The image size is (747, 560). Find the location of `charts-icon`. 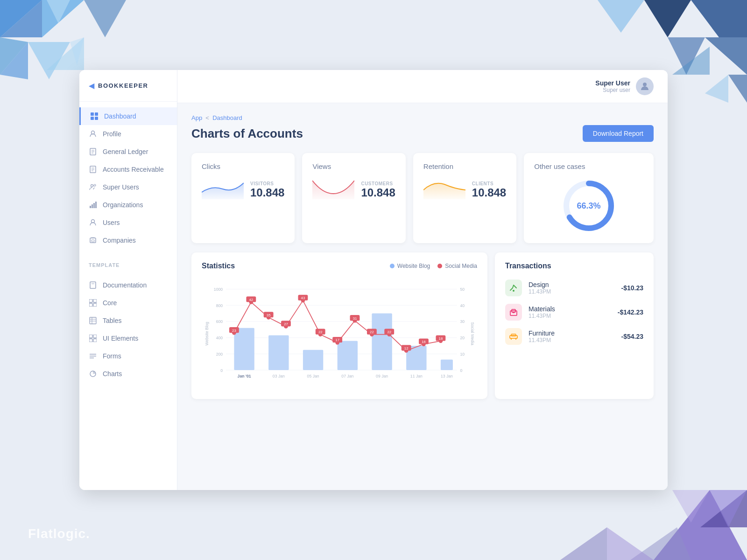

charts-icon is located at coordinates (93, 374).